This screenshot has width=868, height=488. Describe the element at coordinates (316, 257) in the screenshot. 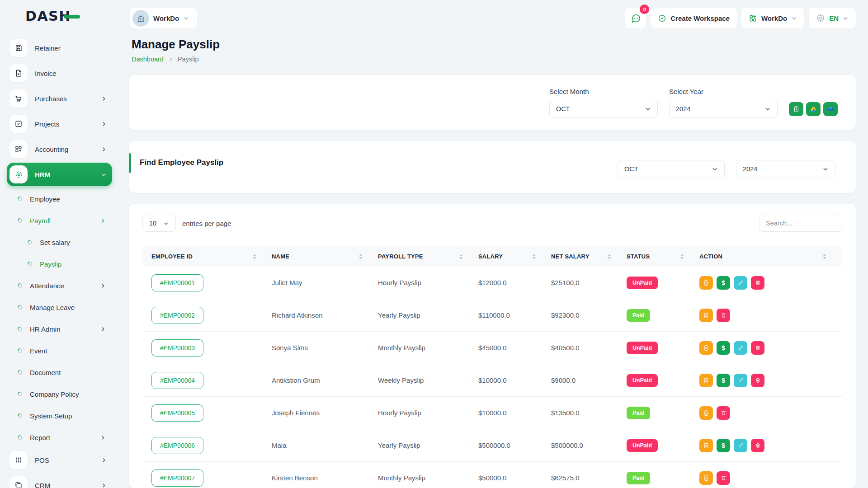

I see `column-header-name: NAME` at that location.